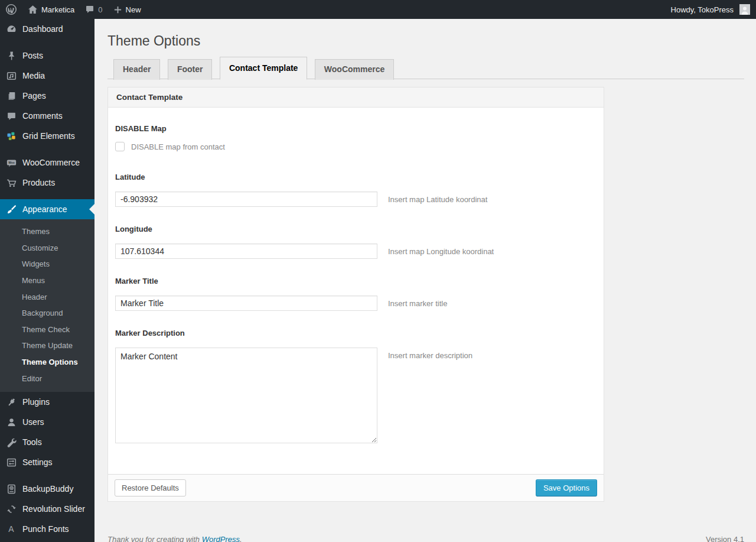 Image resolution: width=756 pixels, height=542 pixels. What do you see at coordinates (11, 56) in the screenshot?
I see `pushpin-icon` at bounding box center [11, 56].